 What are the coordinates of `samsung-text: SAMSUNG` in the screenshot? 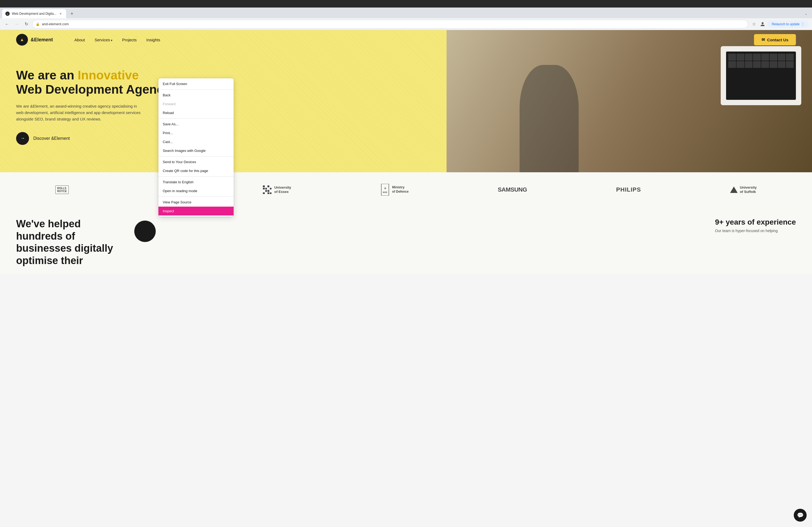 It's located at (512, 190).